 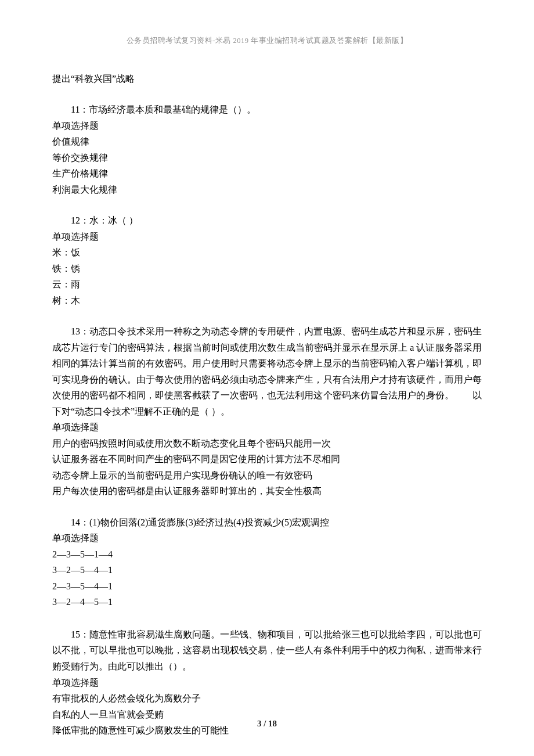 What do you see at coordinates (267, 158) in the screenshot?
I see `option: 等价交换规律` at bounding box center [267, 158].